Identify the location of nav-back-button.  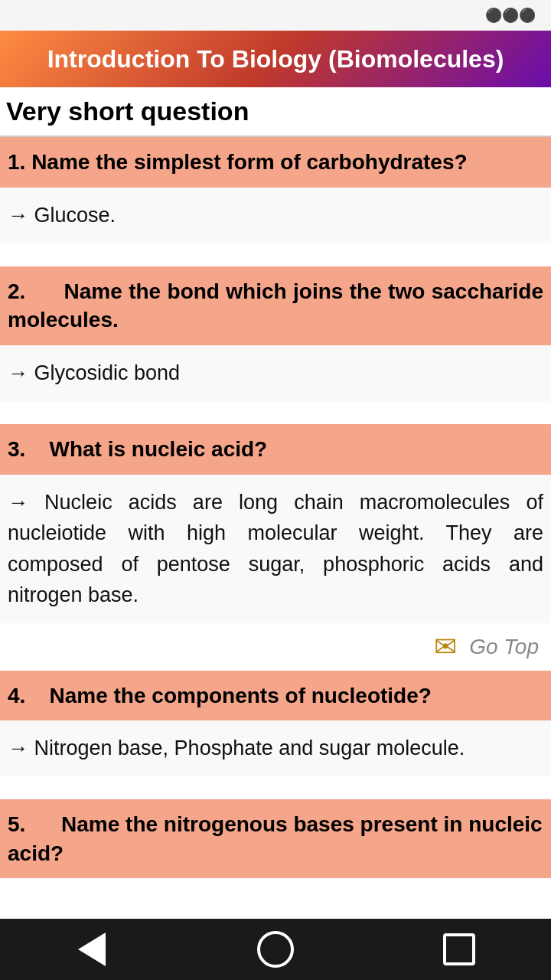
(92, 949).